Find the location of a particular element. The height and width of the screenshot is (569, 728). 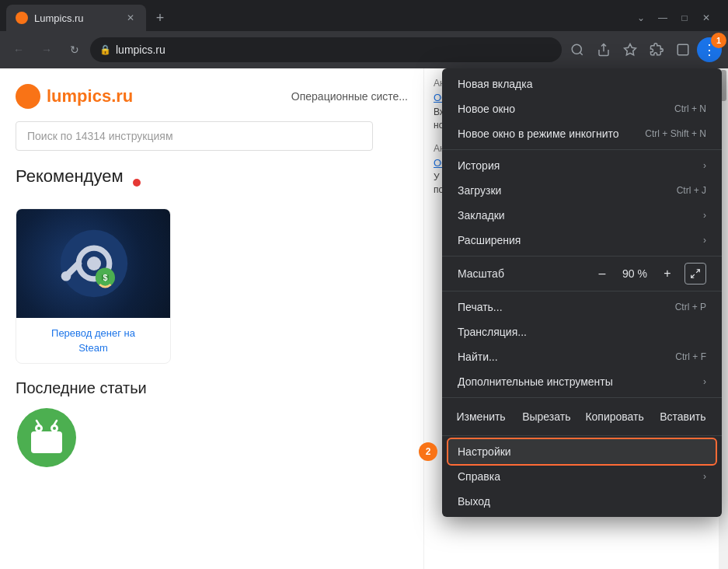

share-icon-btn is located at coordinates (604, 50).